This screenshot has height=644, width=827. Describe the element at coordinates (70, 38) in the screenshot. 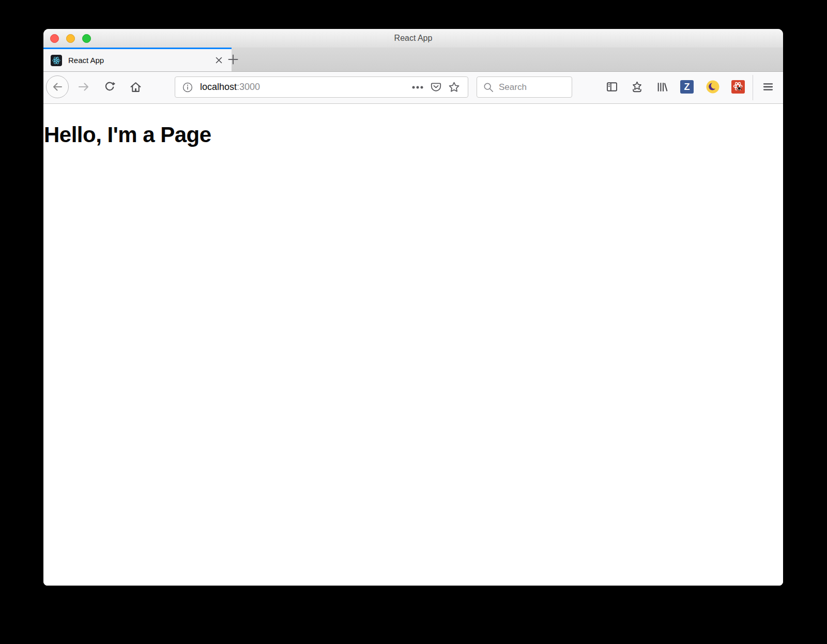

I see `minimize-window-button` at that location.